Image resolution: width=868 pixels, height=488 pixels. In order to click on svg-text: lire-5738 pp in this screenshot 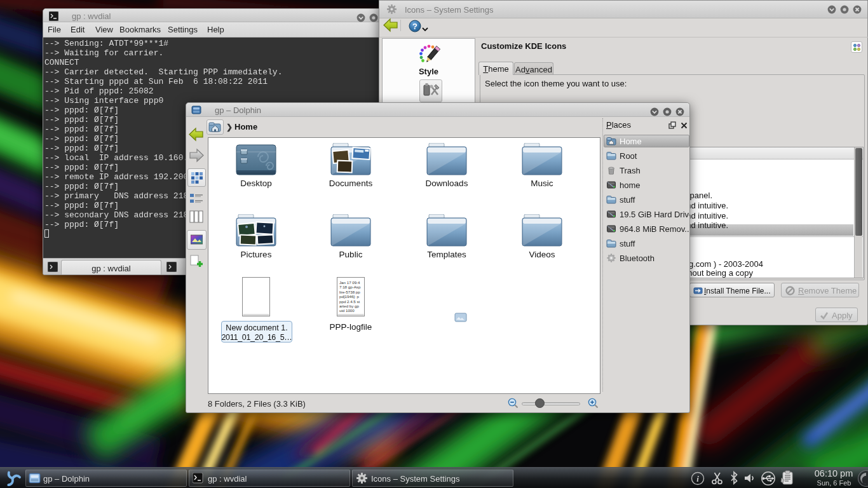, I will do `click(349, 292)`.